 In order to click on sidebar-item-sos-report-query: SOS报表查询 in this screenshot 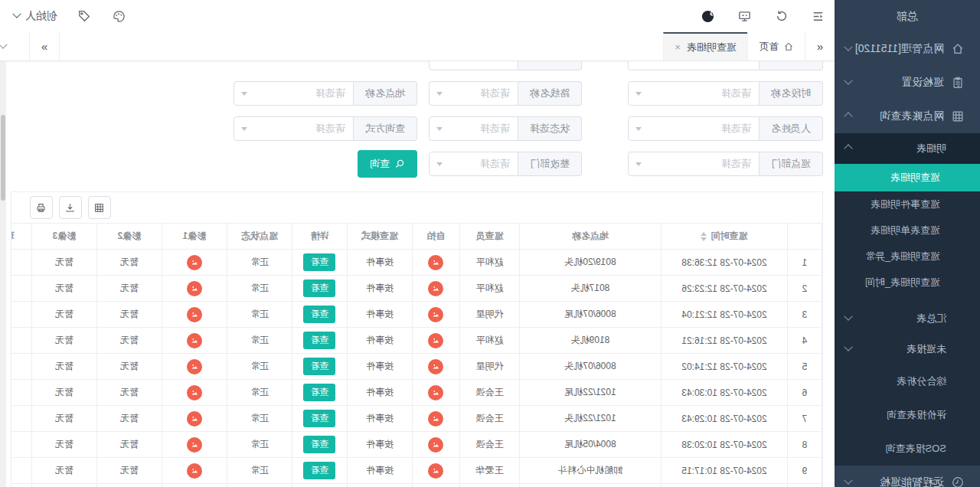, I will do `click(907, 449)`.